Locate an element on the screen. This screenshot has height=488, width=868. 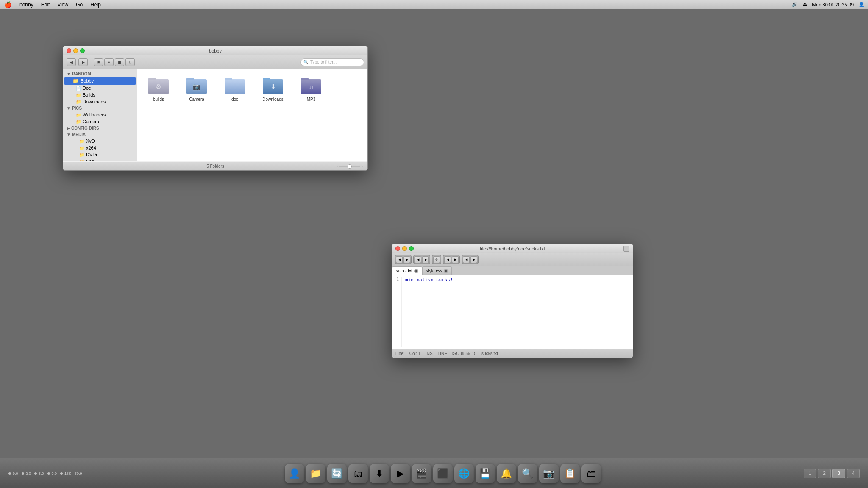
search-icon: 🔍 is located at coordinates (306, 62).